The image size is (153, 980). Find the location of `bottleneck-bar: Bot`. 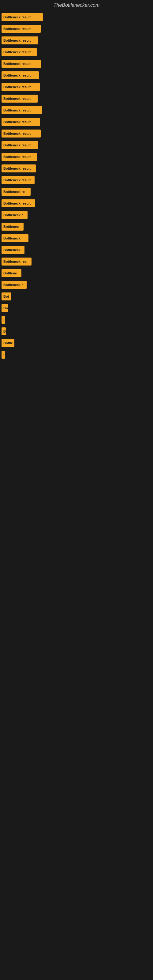

bottleneck-bar: Bot is located at coordinates (6, 297).